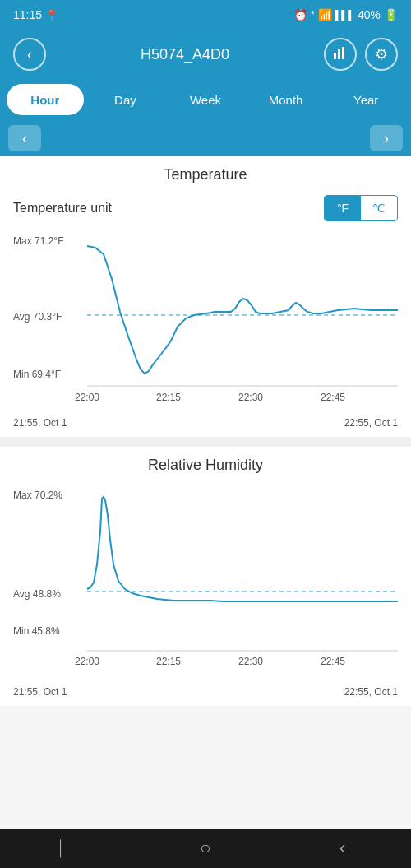 This screenshot has width=411, height=868. I want to click on tab-week: Week, so click(206, 100).